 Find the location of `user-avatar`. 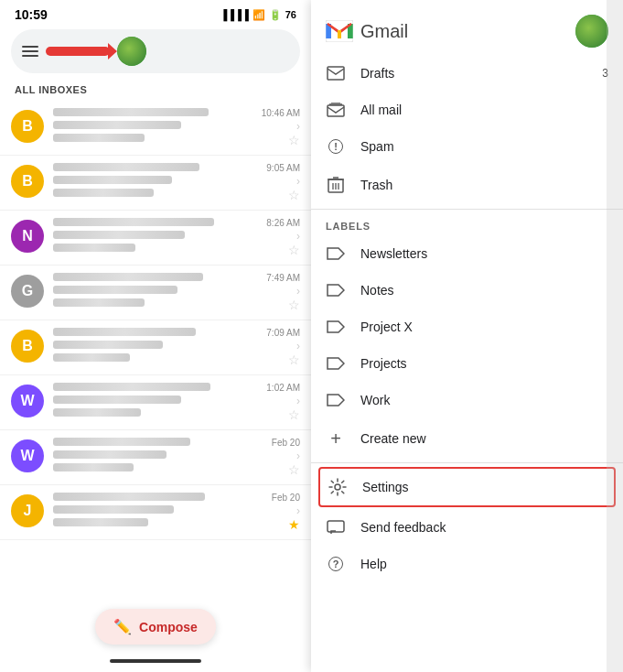

user-avatar is located at coordinates (132, 51).